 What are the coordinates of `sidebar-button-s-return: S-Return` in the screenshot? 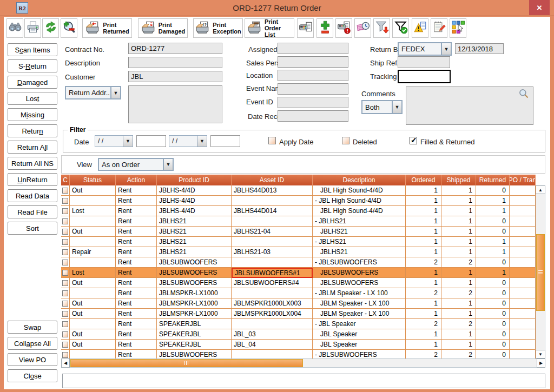 It's located at (32, 66).